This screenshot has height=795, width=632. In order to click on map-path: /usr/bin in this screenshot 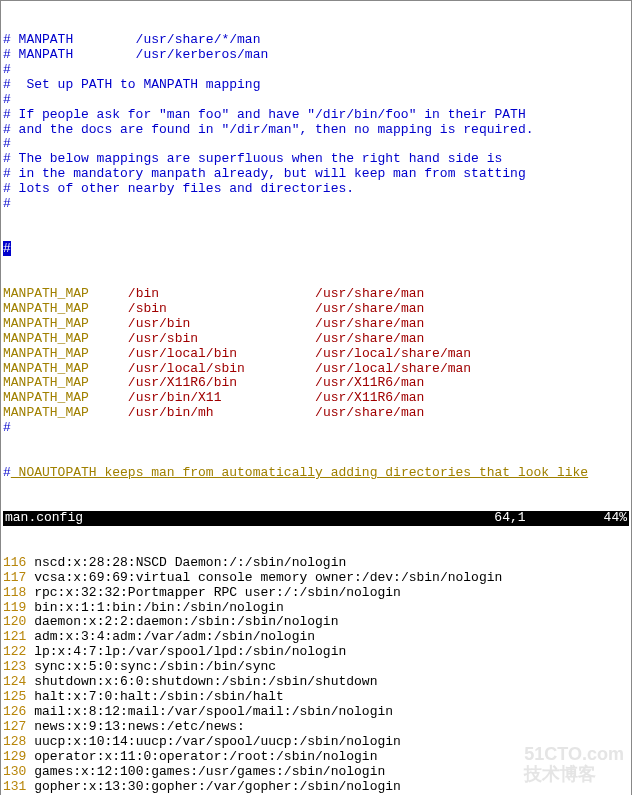, I will do `click(222, 324)`.